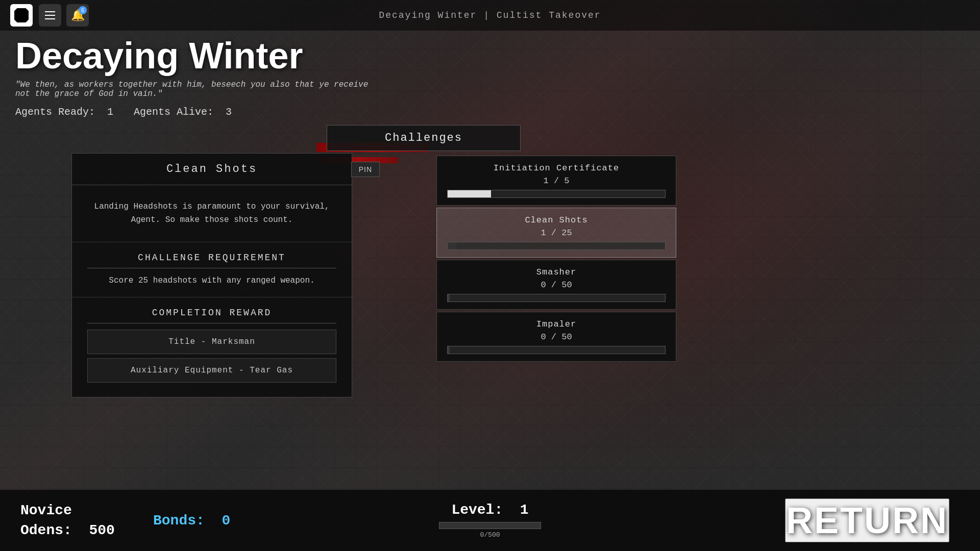 The image size is (980, 551). What do you see at coordinates (50, 15) in the screenshot?
I see `menu-button` at bounding box center [50, 15].